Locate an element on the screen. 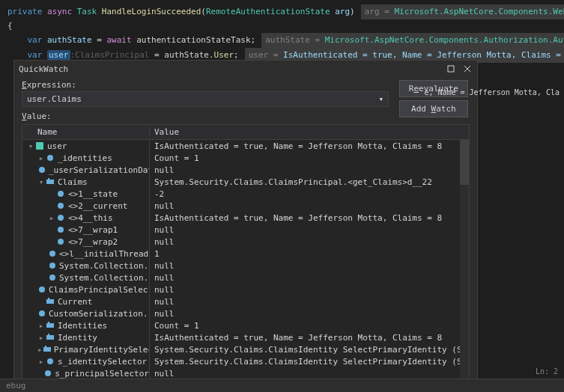  tree-row: <>1__state-2 is located at coordinates (246, 194).